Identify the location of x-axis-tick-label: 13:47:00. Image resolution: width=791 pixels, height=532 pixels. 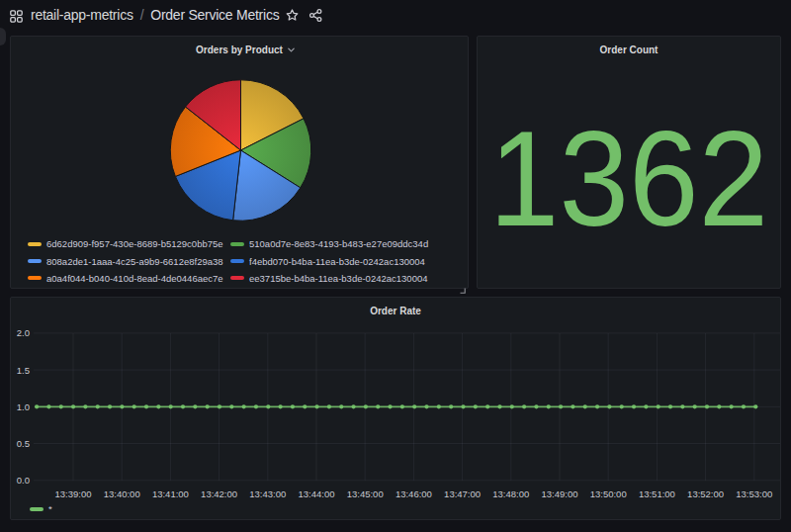
(463, 494).